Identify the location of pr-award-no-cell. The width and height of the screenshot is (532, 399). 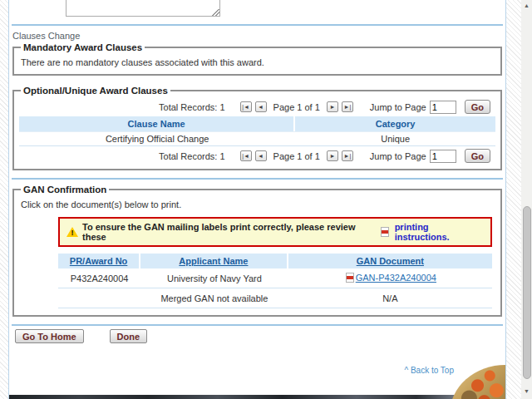
(100, 298).